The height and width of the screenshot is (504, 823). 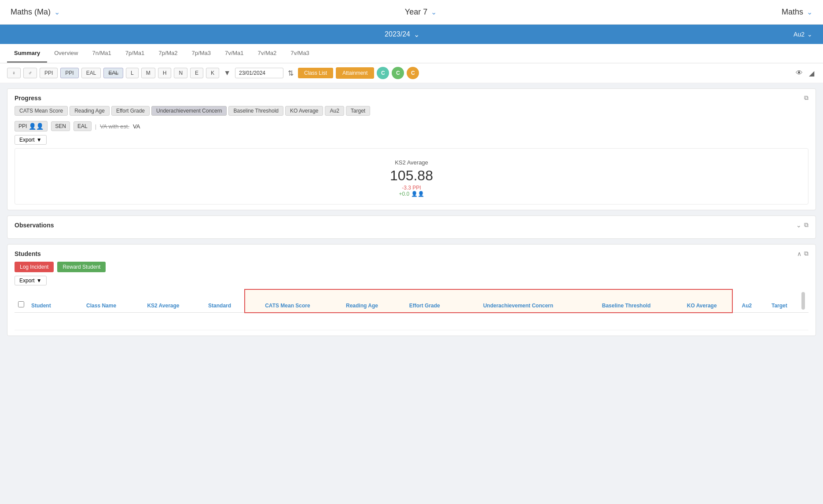 I want to click on banner-period-selector: Au2 ⌄, so click(x=803, y=34).